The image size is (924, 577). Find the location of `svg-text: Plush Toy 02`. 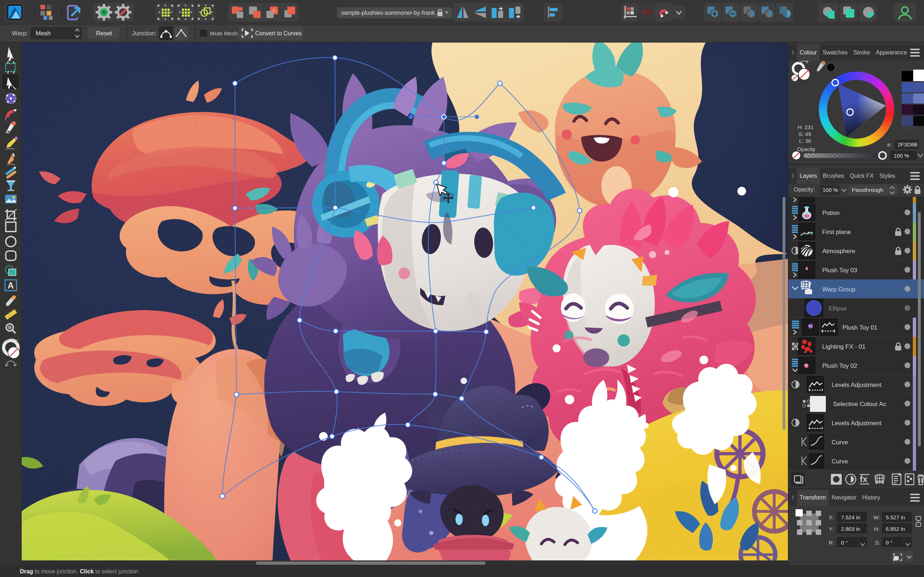

svg-text: Plush Toy 02 is located at coordinates (840, 366).